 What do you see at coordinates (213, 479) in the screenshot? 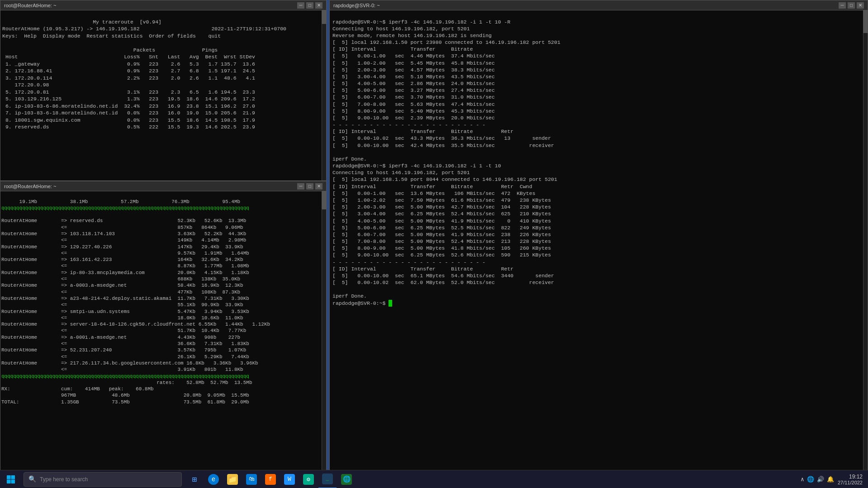
I see `edge-button: e` at bounding box center [213, 479].